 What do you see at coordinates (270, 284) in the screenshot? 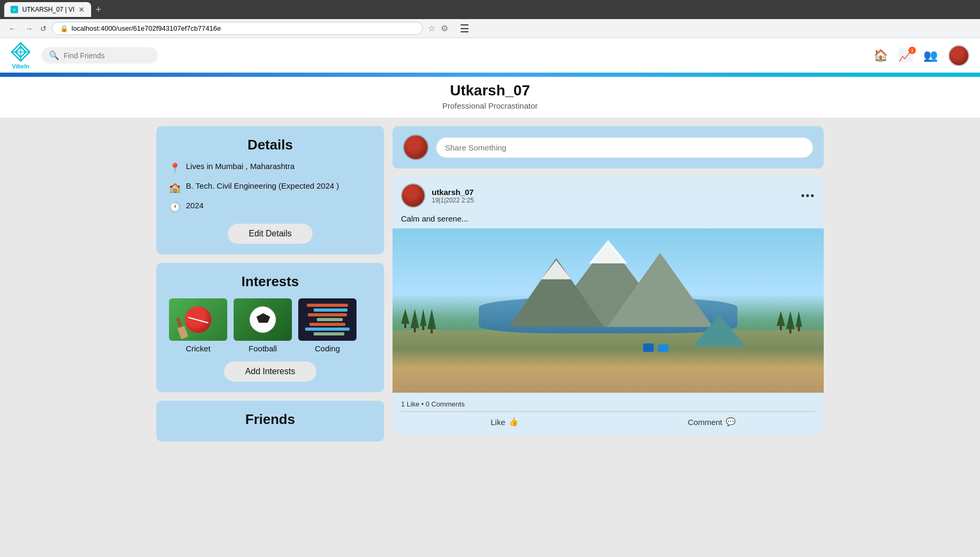
I see `left-column: Details 📍 Lives in Mumbai , Maharashtra …` at bounding box center [270, 284].